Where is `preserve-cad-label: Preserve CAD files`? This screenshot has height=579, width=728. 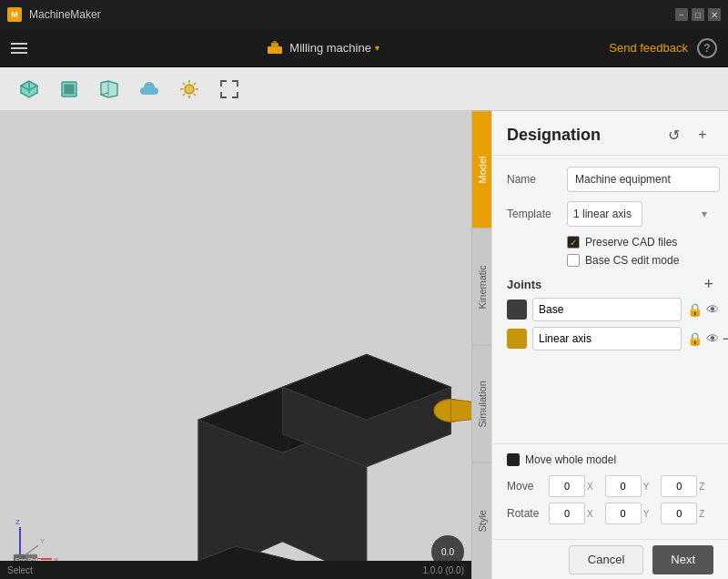 preserve-cad-label: Preserve CAD files is located at coordinates (632, 242).